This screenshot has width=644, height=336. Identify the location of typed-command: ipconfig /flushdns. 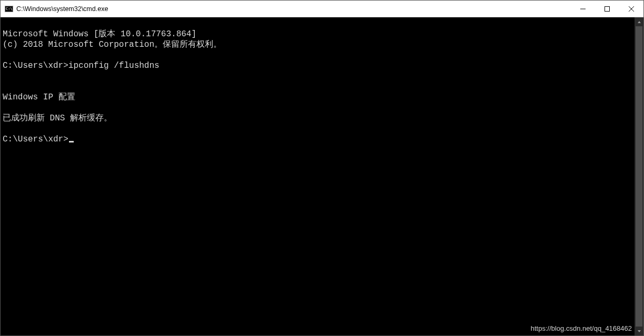
(114, 66).